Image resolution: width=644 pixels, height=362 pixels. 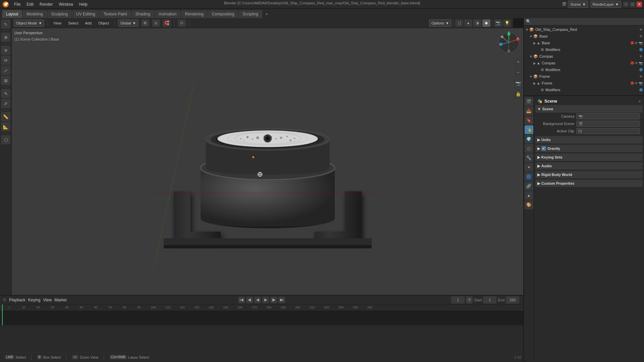 I want to click on minimize-button: ─, so click(x=626, y=4).